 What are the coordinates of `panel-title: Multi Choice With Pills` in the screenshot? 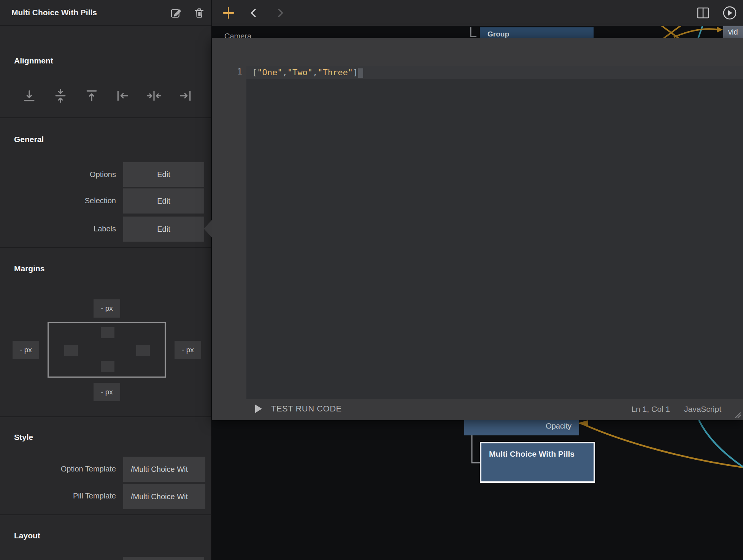 It's located at (54, 13).